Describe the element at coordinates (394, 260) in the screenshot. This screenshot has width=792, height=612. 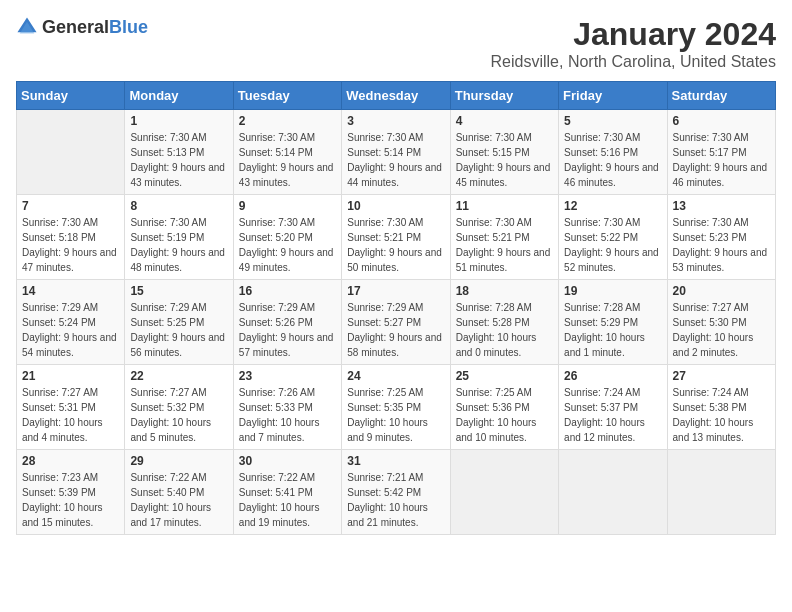
I see `daylight-text: Daylight: 9 hours and 50 minutes.` at that location.